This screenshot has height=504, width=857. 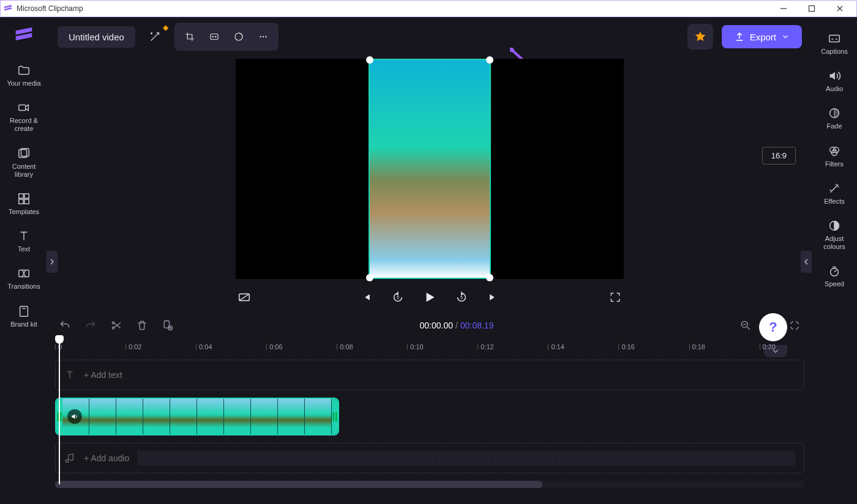 I want to click on sidebar-item-templates: Templates, so click(x=24, y=204).